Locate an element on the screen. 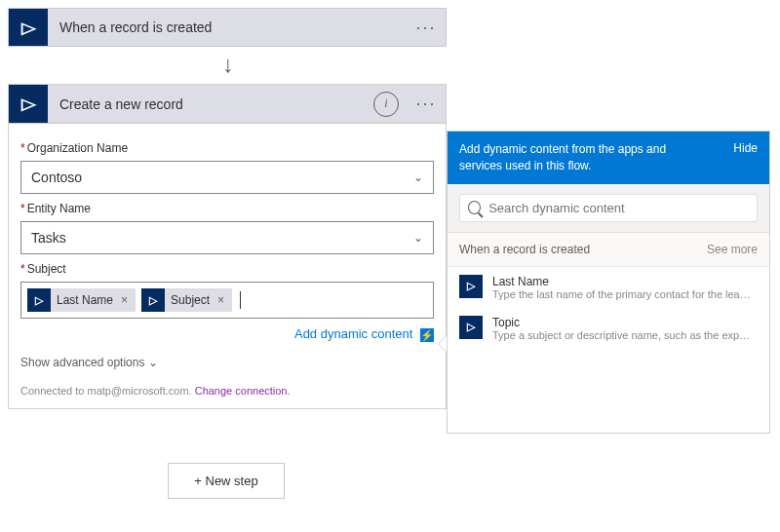  change-connection-link: Change connection. is located at coordinates (243, 391).